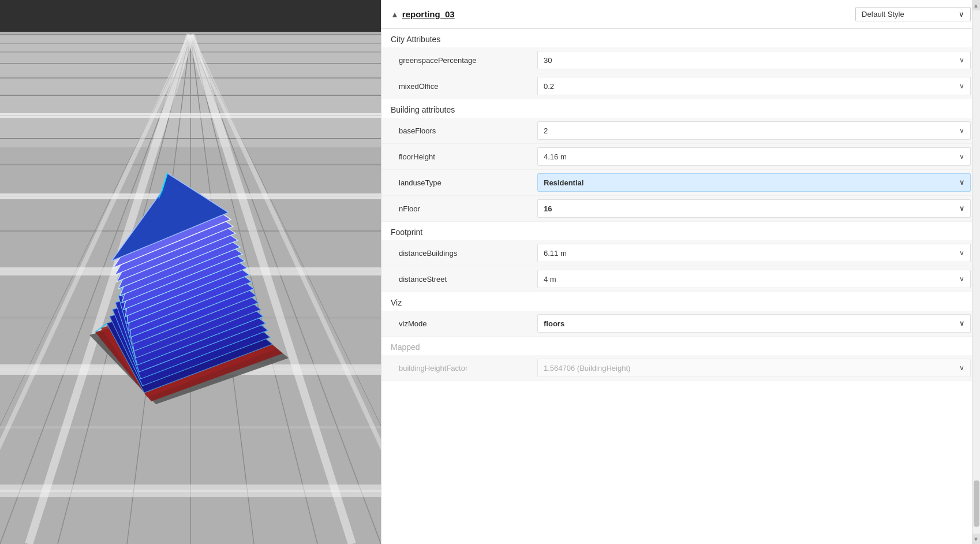  What do you see at coordinates (754, 323) in the screenshot?
I see `property-value-vizMode: floors ∨` at bounding box center [754, 323].